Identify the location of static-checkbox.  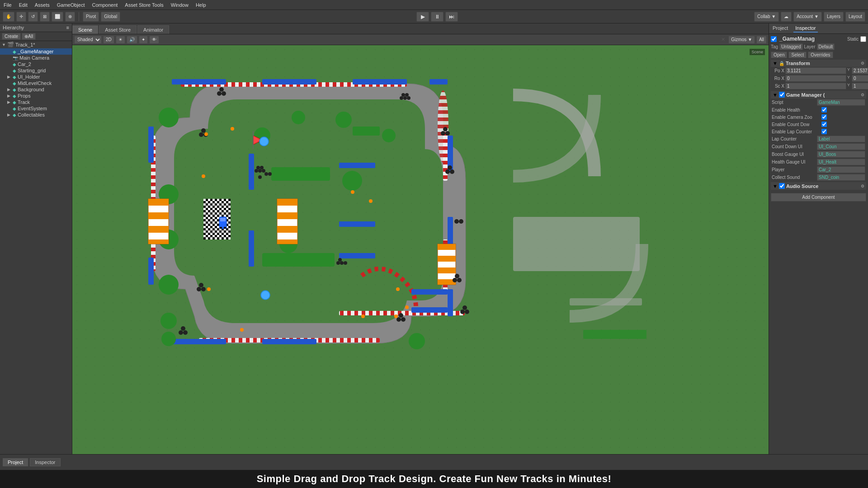
(863, 39).